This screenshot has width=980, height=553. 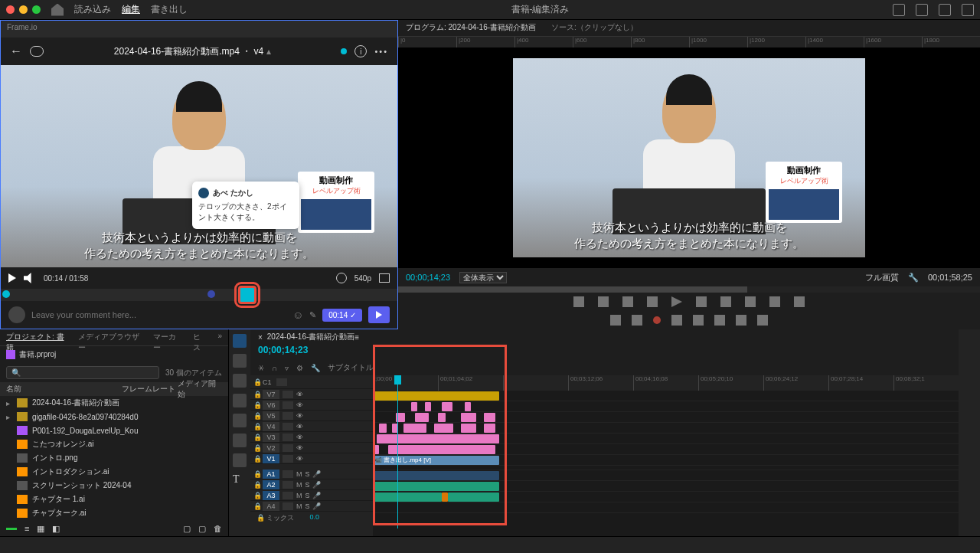 I want to click on project-item: イントロ.png, so click(x=114, y=458).